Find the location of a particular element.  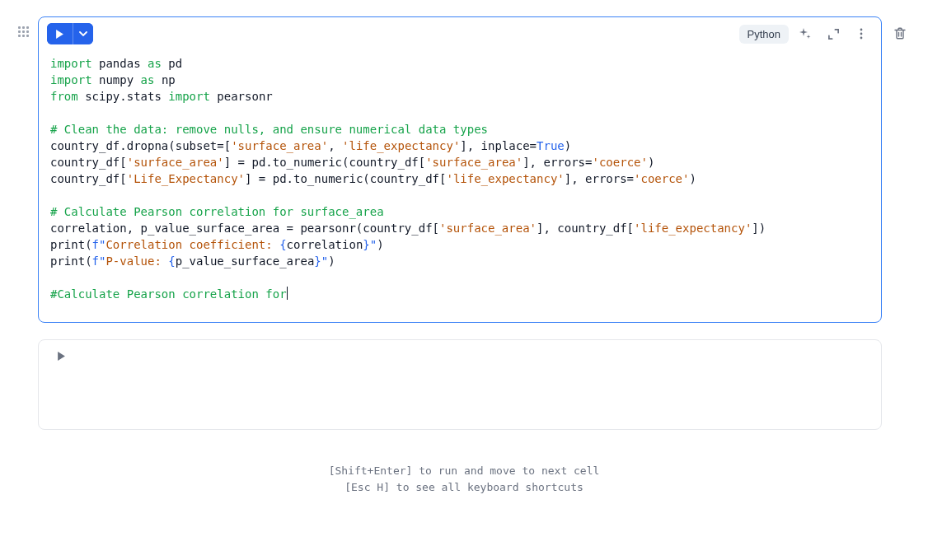

code-token: True is located at coordinates (551, 146).